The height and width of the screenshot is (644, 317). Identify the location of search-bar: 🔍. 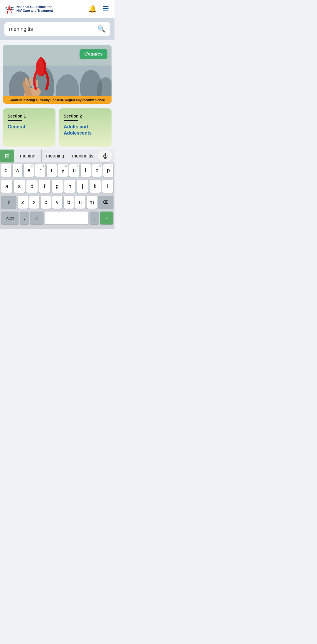
(57, 29).